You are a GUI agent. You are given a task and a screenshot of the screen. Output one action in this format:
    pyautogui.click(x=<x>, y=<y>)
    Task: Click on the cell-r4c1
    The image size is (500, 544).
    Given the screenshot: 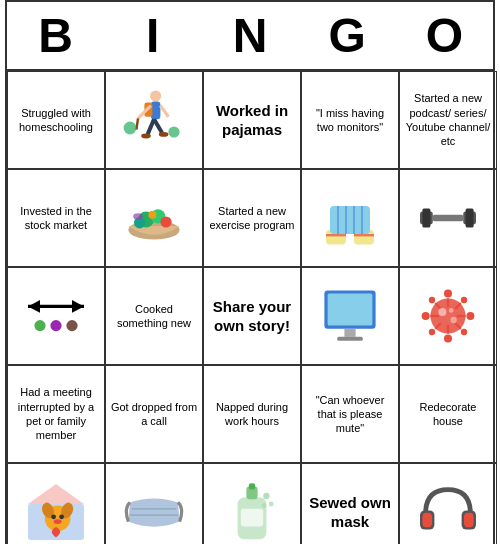 What is the action you would take?
    pyautogui.click(x=154, y=504)
    